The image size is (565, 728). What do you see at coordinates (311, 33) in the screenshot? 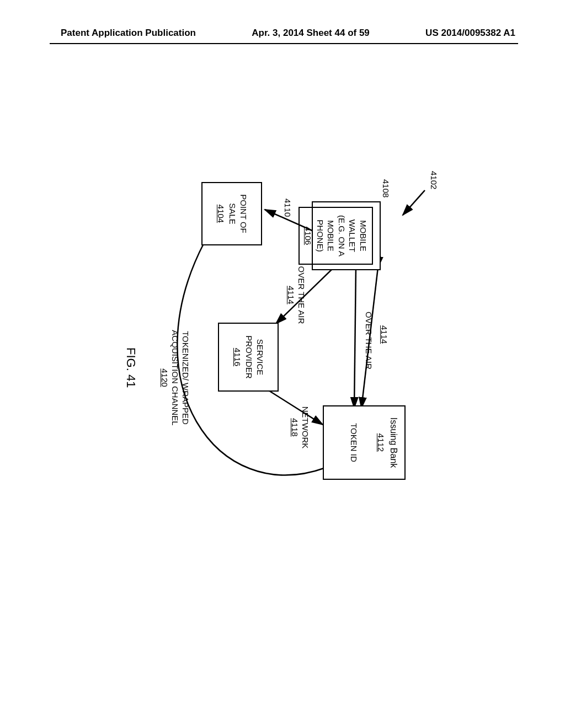
I see `header-center: Apr. 3, 2014 Sheet 44 of 59` at bounding box center [311, 33].